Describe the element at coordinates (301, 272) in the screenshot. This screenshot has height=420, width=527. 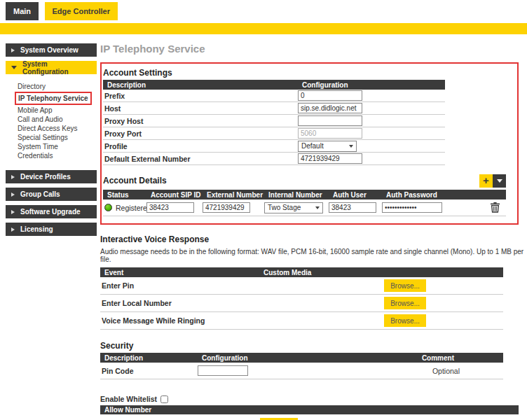
I see `ivr-header: Event Custom Media` at that location.